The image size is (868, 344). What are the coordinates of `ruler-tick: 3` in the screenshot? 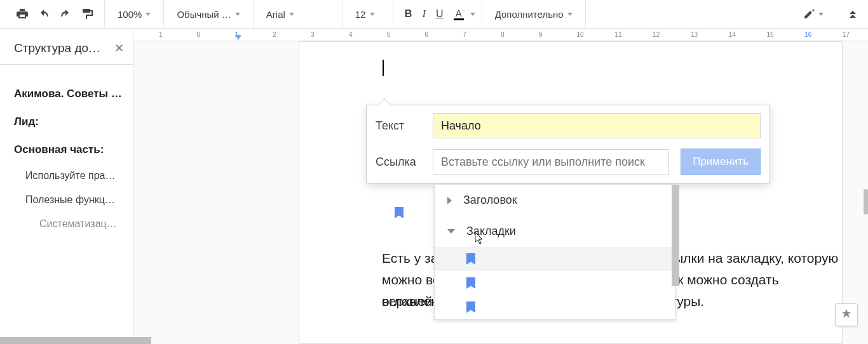 It's located at (313, 34).